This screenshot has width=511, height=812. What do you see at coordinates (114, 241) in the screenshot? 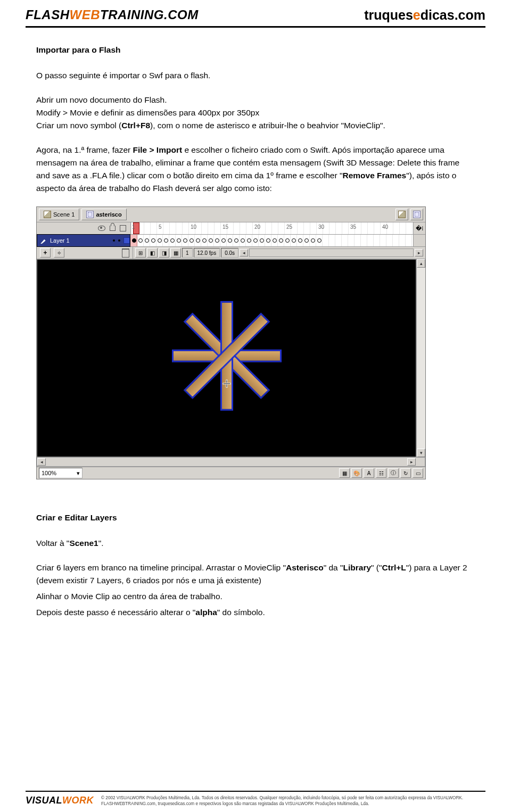
I see `visibility-dot` at bounding box center [114, 241].